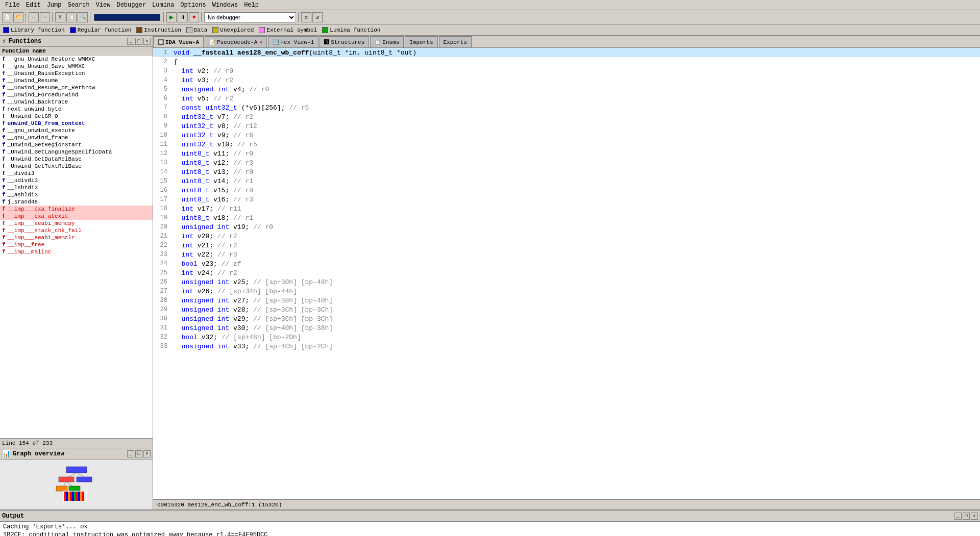  I want to click on menu-edit: Edit, so click(34, 5).